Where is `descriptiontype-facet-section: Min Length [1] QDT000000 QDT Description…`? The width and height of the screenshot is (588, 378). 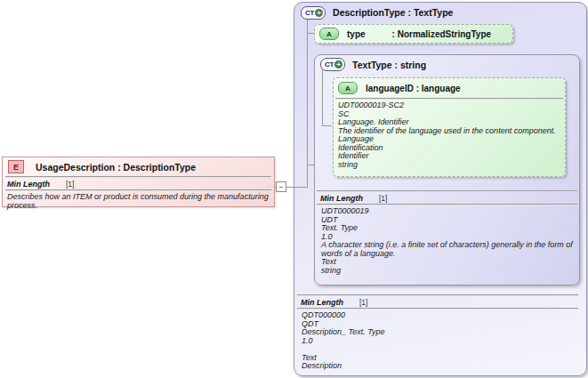
descriptiontype-facet-section: Min Length [1] QDT000000 QDT Description… is located at coordinates (438, 333).